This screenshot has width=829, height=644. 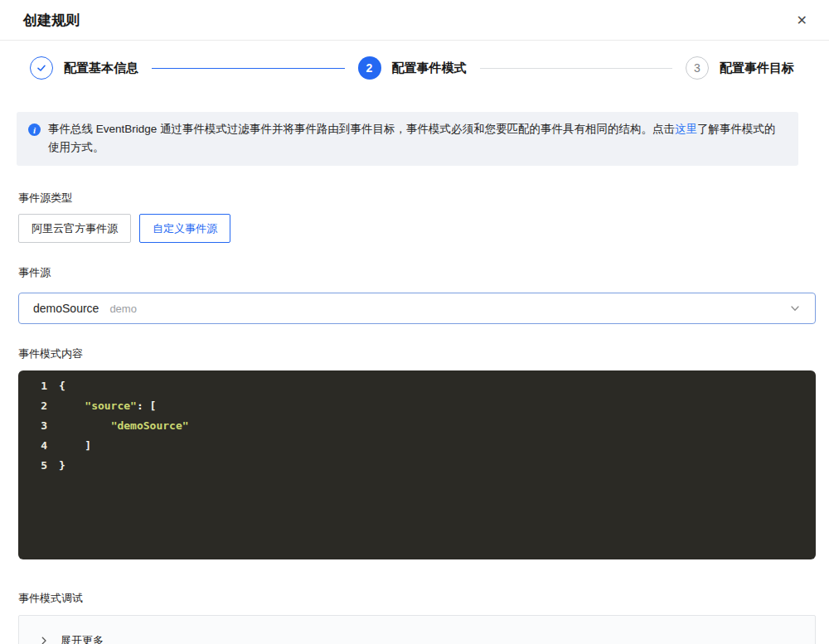 I want to click on event-source-select: demoSource demo, so click(x=417, y=308).